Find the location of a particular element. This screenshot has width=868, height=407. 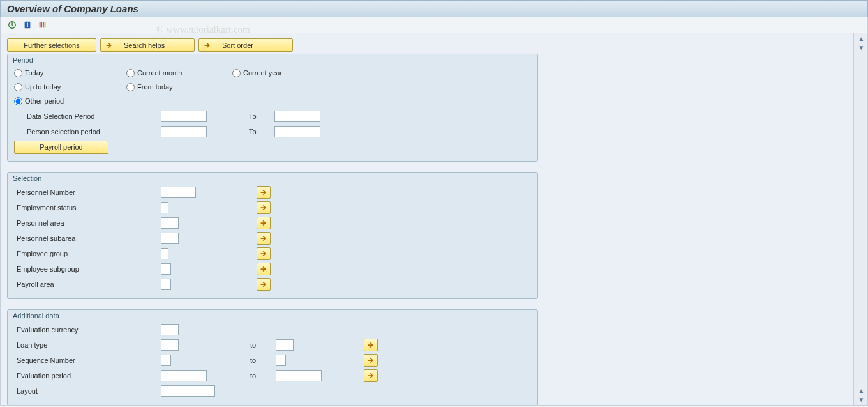

radio-up-to-today: Up to today is located at coordinates (37, 87).